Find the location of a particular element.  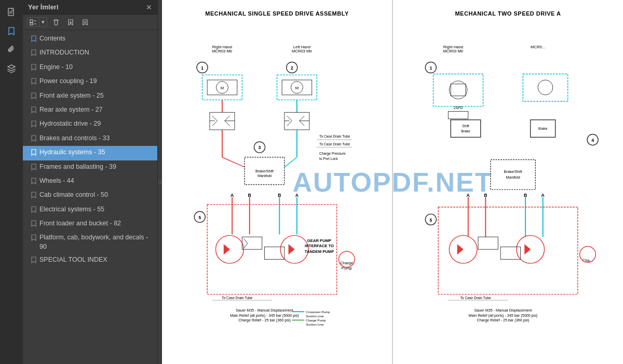

svg-text: Charge is located at coordinates (347, 263).